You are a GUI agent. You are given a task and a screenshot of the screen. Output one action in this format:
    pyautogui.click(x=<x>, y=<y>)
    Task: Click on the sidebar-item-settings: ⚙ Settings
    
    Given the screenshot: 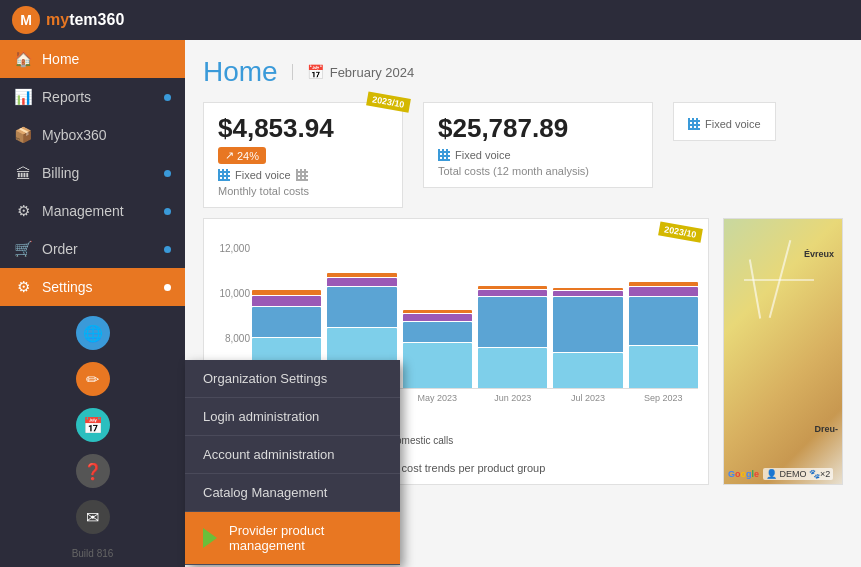 What is the action you would take?
    pyautogui.click(x=92, y=287)
    